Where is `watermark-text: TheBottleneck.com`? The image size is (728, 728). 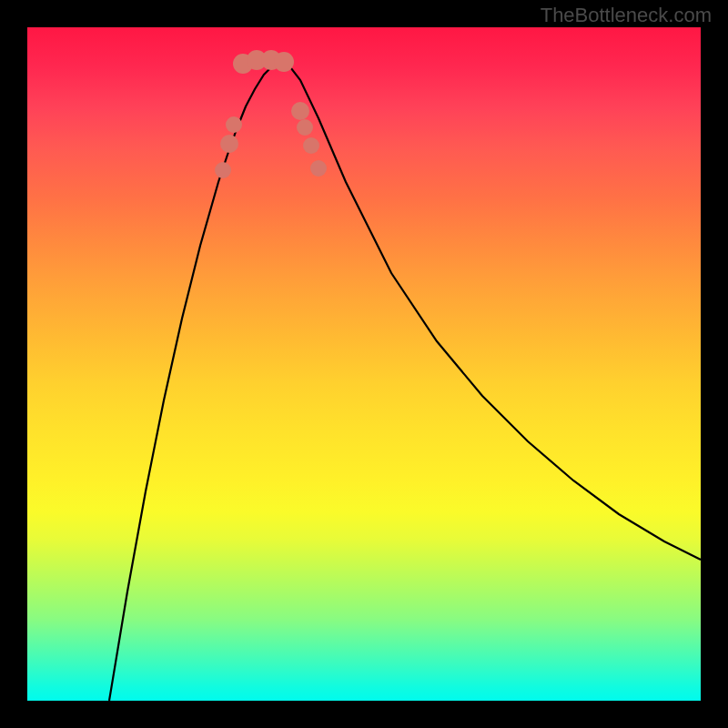
watermark-text: TheBottleneck.com is located at coordinates (626, 15).